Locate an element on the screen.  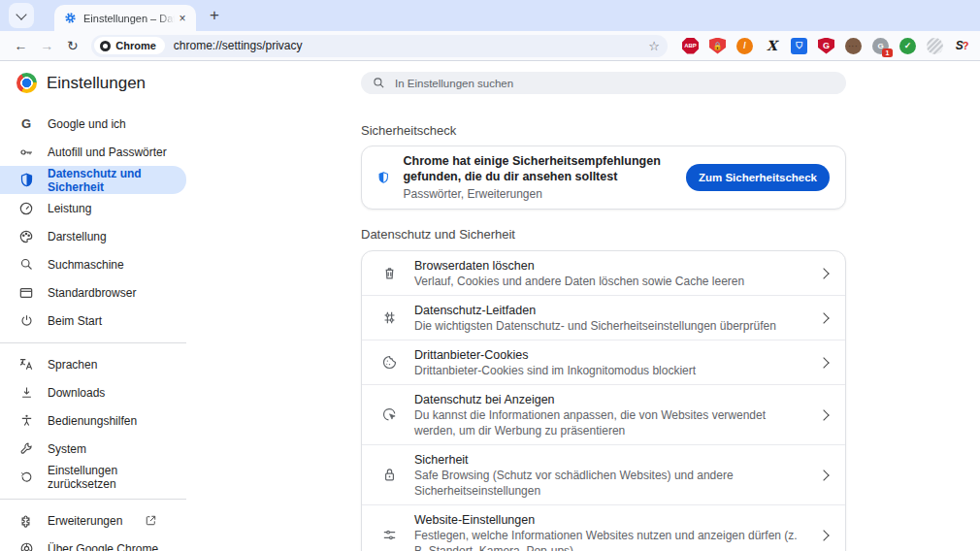
sidebar-item-system: System is located at coordinates (93, 448).